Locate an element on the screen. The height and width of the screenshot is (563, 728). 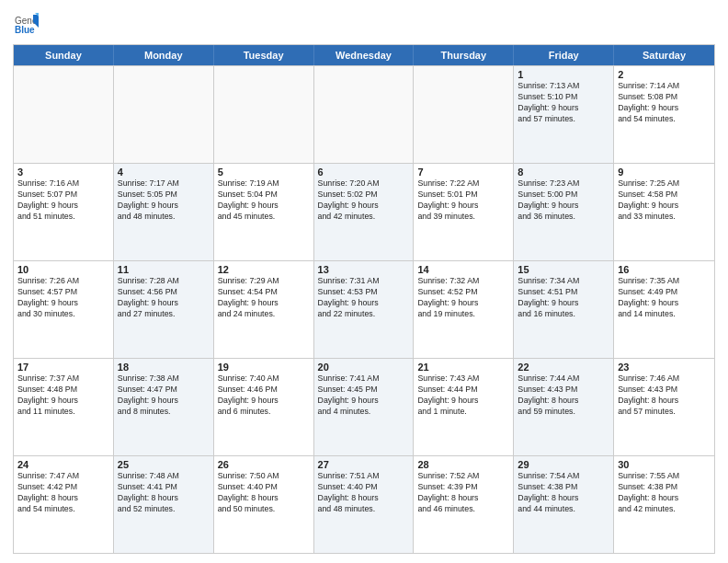
day-info: Sunrise: 7:16 AM Sunset: 5:07 PM Dayligh… is located at coordinates (63, 201).